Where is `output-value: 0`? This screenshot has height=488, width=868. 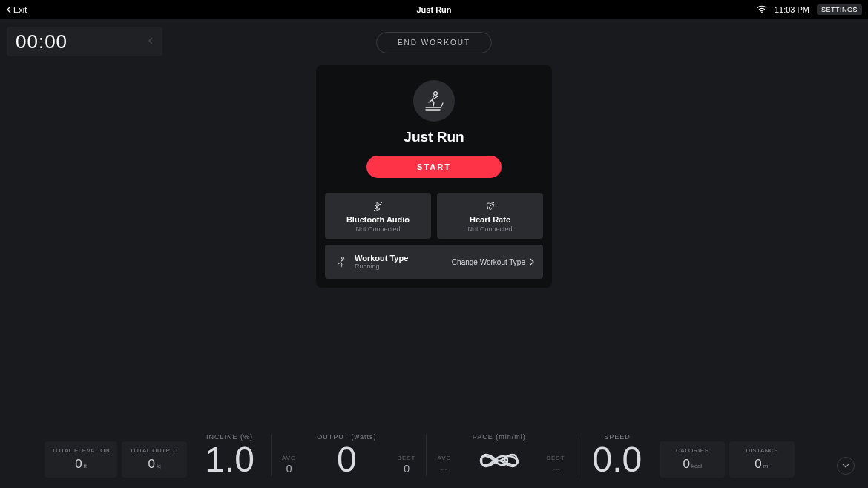
output-value: 0 is located at coordinates (347, 460).